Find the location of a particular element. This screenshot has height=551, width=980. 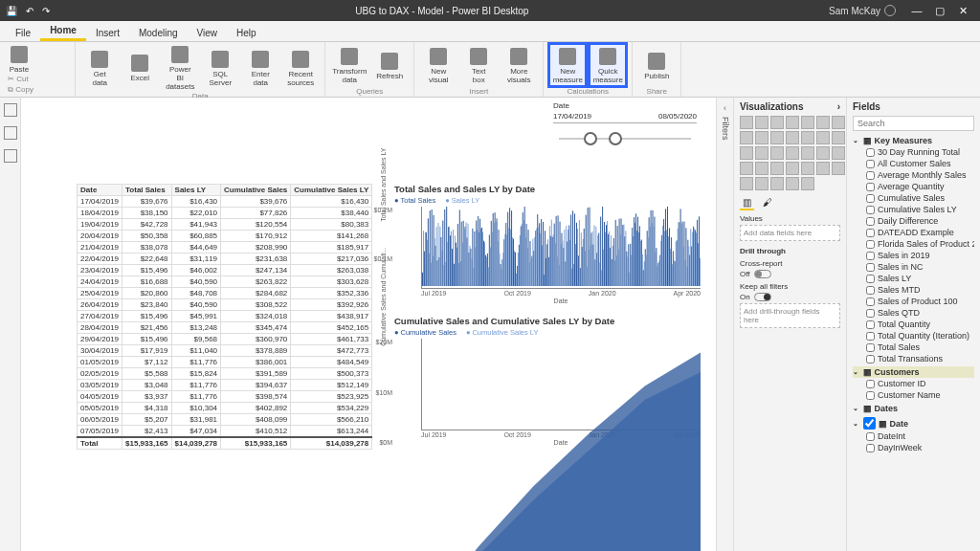

field-item: DayInWeek is located at coordinates (913, 448).